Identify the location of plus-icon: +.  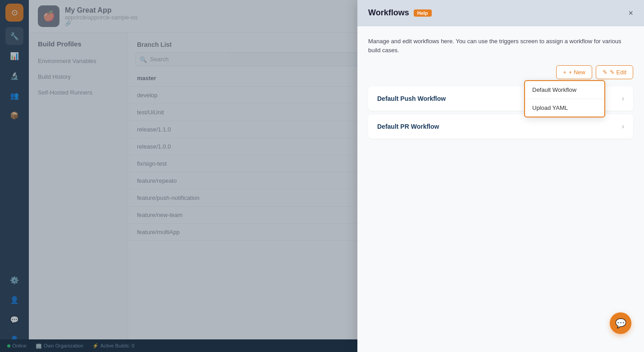
(565, 72).